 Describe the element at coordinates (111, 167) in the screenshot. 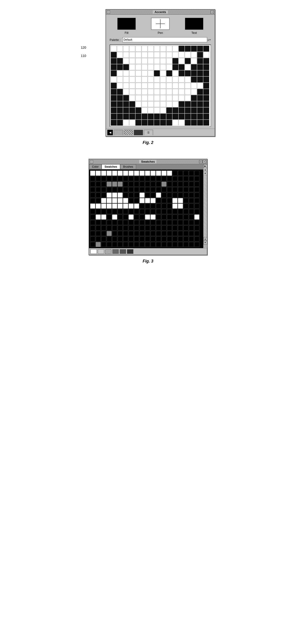

I see `tab-swatches: Swatches` at that location.